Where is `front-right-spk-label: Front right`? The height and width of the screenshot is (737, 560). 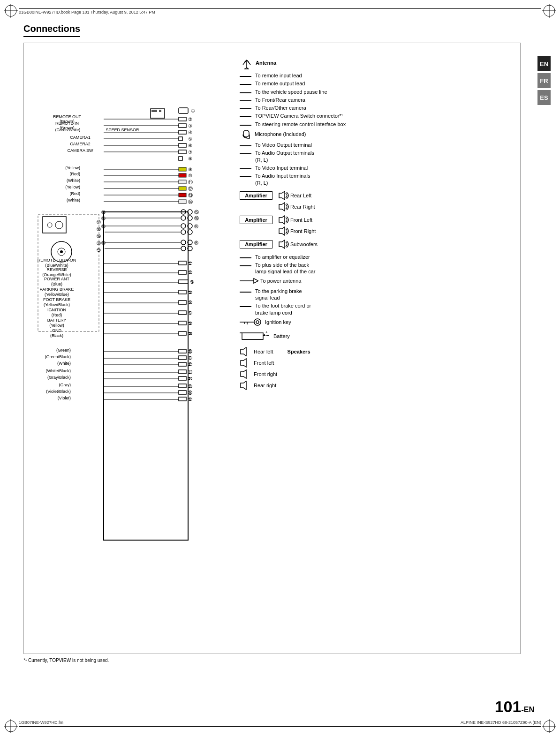
front-right-spk-label: Front right is located at coordinates (265, 374).